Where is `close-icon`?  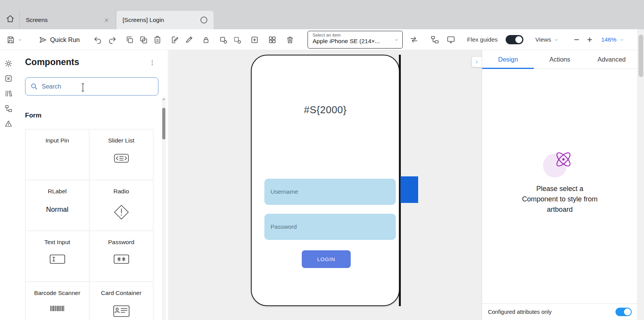 close-icon is located at coordinates (106, 20).